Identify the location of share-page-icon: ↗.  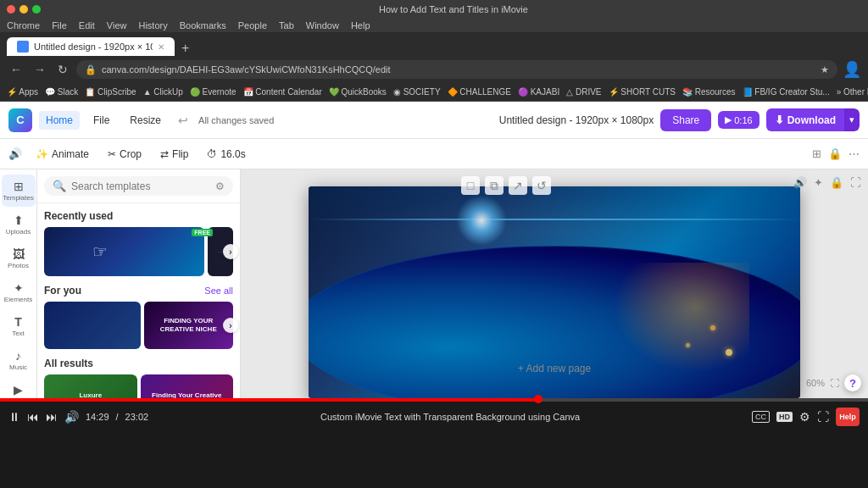
(518, 186).